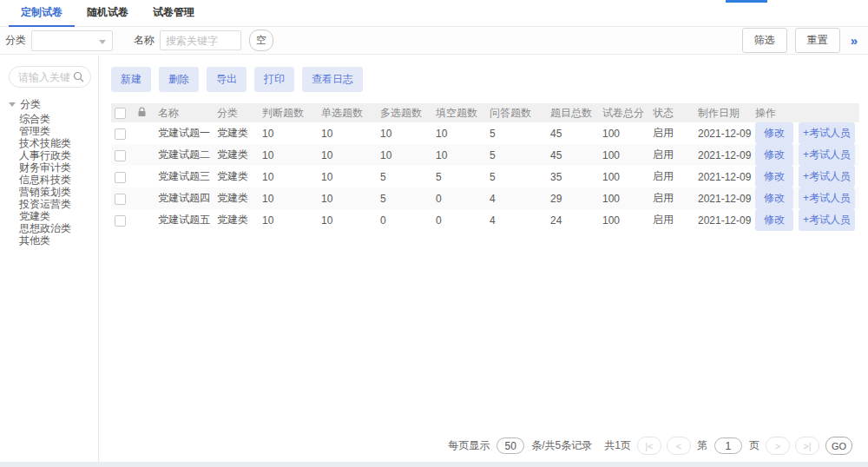  What do you see at coordinates (459, 113) in the screenshot?
I see `column-header-5: 填空题数` at bounding box center [459, 113].